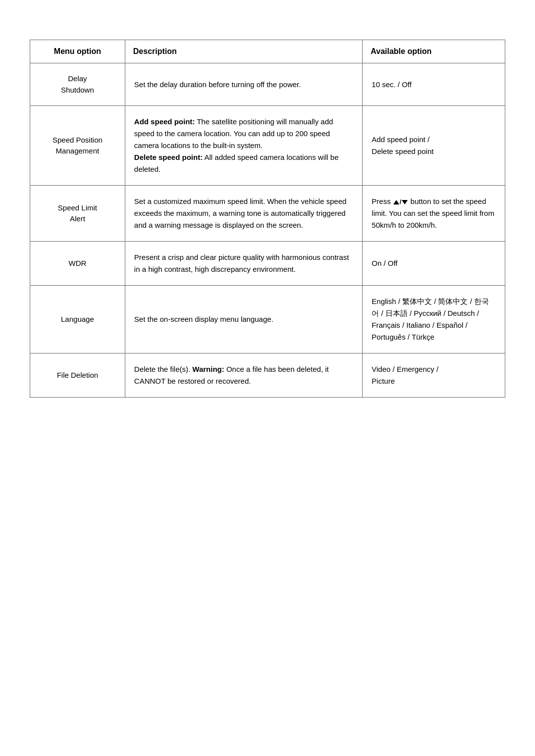  What do you see at coordinates (78, 375) in the screenshot?
I see `menu-label-file-deletion: File Deletion` at bounding box center [78, 375].